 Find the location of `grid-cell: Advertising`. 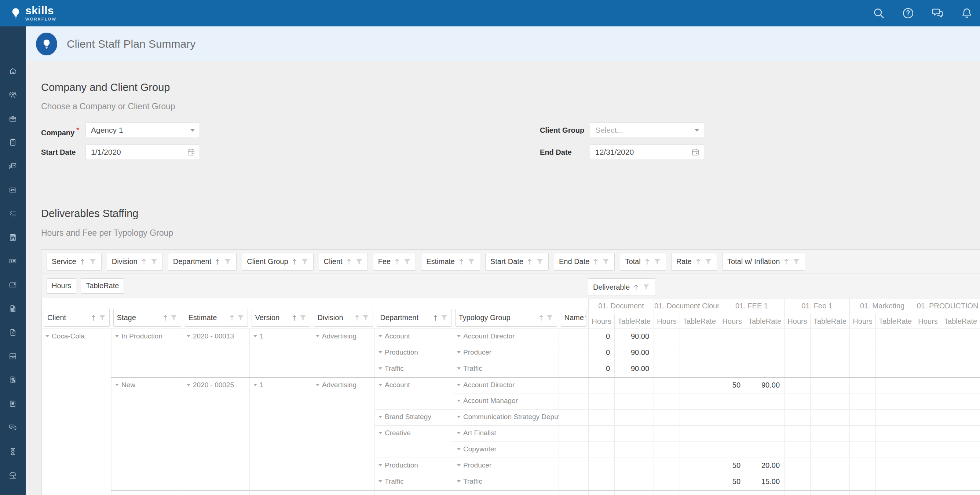

grid-cell: Advertising is located at coordinates (343, 434).